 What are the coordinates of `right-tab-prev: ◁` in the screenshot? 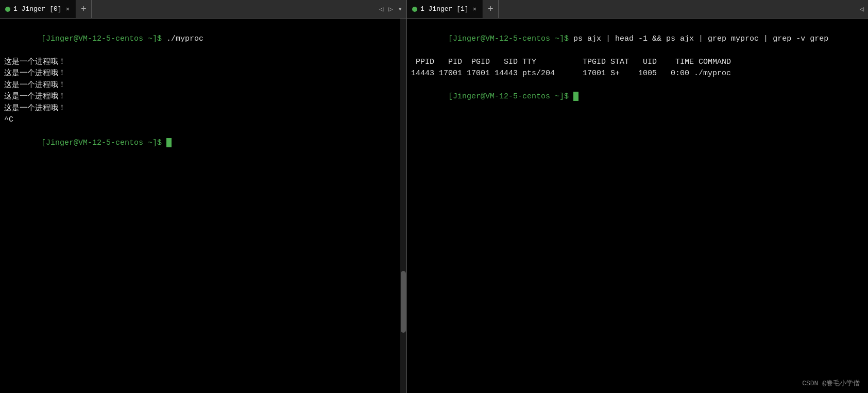 It's located at (862, 9).